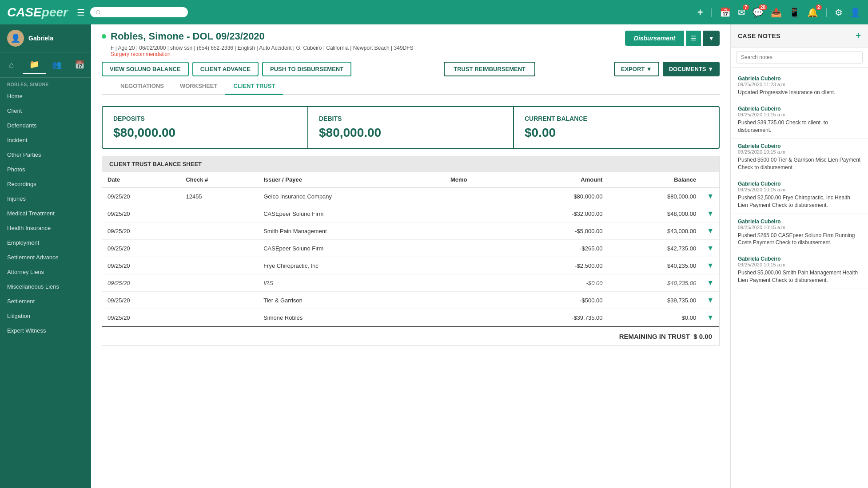 This screenshot has height=488, width=868. What do you see at coordinates (45, 242) in the screenshot?
I see `sidebar-item-employment: Employment` at bounding box center [45, 242].